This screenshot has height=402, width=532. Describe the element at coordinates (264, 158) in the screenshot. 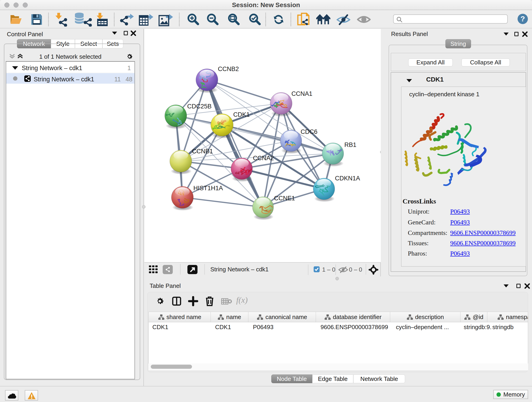

I see `svg-text: CCNA2` at that location.